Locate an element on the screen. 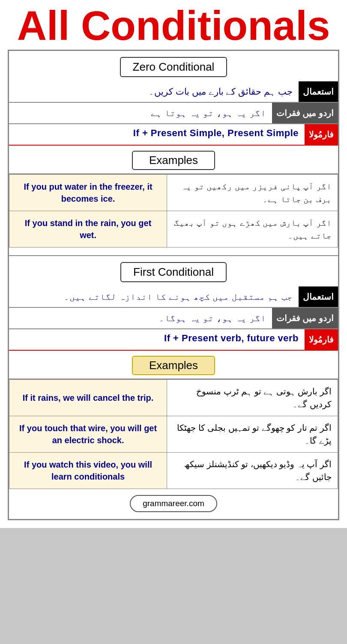 This screenshot has width=347, height=644. zero-usage-row: استعمال جب ہم حقائق کے بارے میں بات کریں… is located at coordinates (174, 92).